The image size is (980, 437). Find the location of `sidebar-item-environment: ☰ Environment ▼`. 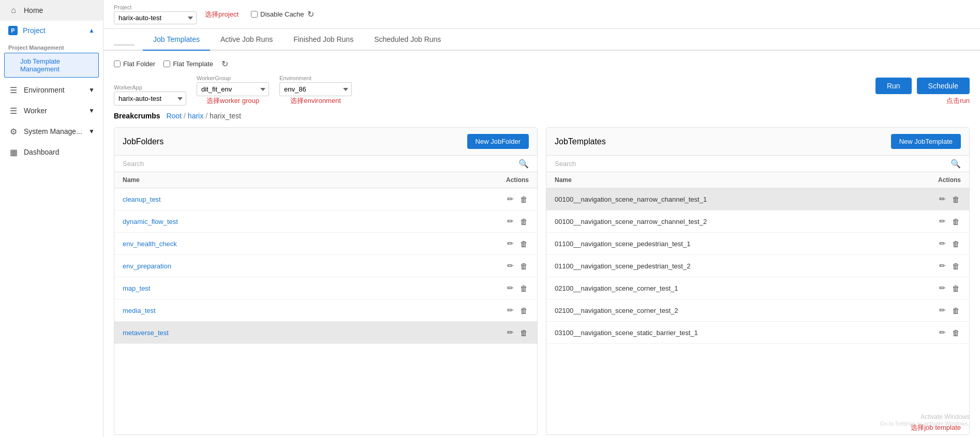

sidebar-item-environment: ☰ Environment ▼ is located at coordinates (52, 90).